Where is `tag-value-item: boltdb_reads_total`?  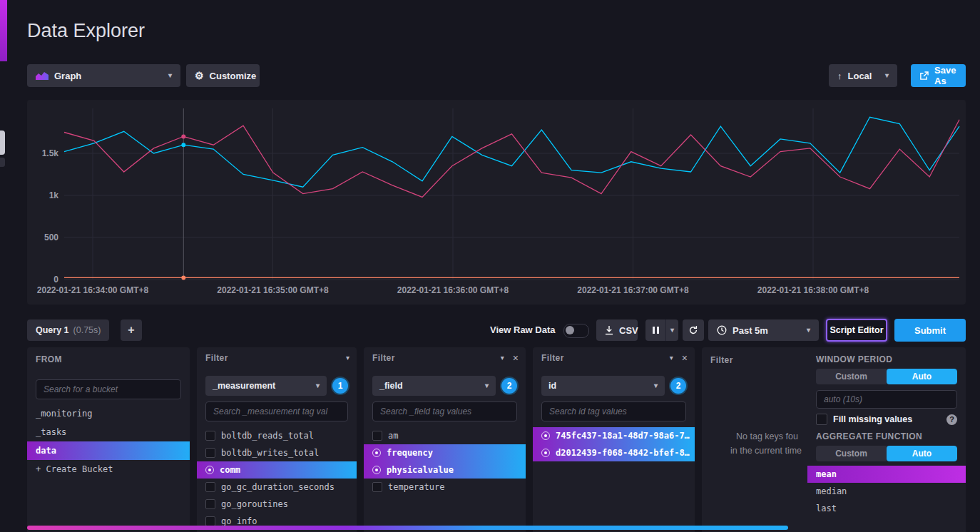 tag-value-item: boltdb_reads_total is located at coordinates (277, 436).